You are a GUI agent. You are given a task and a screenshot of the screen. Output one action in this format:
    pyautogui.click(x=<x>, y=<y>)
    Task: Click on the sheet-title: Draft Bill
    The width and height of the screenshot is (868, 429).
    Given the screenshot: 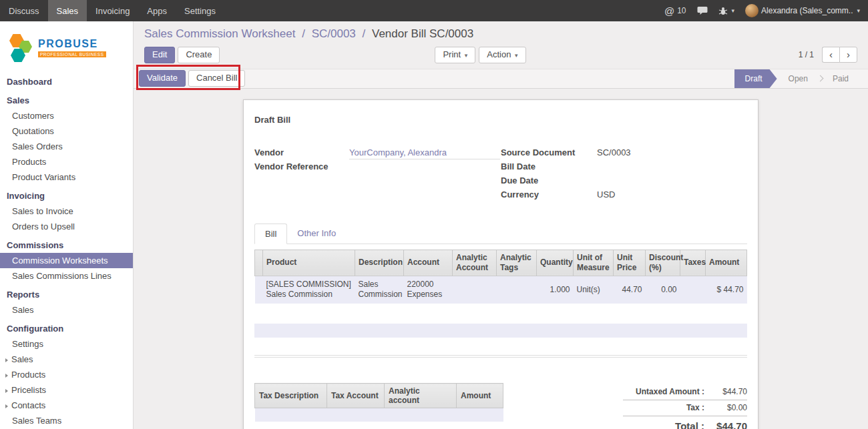 What is the action you would take?
    pyautogui.click(x=501, y=120)
    